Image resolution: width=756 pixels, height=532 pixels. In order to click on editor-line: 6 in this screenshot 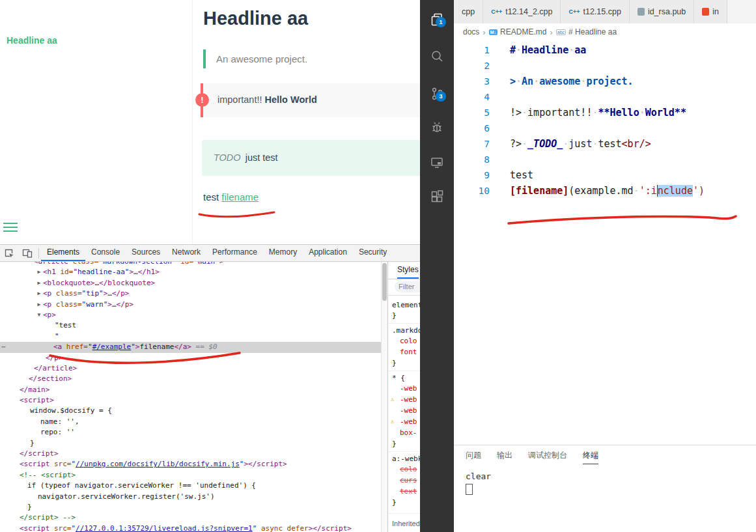, I will do `click(605, 128)`.